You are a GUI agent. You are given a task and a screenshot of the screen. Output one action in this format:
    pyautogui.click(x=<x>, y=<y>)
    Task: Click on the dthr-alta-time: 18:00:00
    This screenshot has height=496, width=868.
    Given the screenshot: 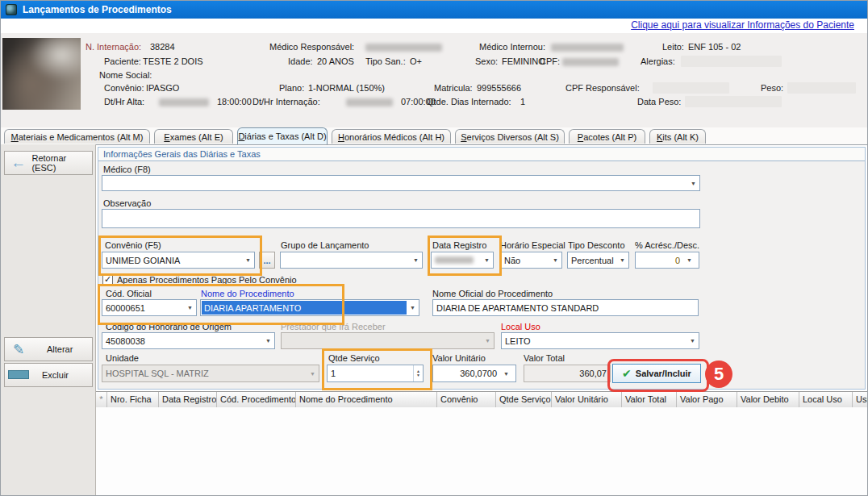 What is the action you would take?
    pyautogui.click(x=234, y=102)
    